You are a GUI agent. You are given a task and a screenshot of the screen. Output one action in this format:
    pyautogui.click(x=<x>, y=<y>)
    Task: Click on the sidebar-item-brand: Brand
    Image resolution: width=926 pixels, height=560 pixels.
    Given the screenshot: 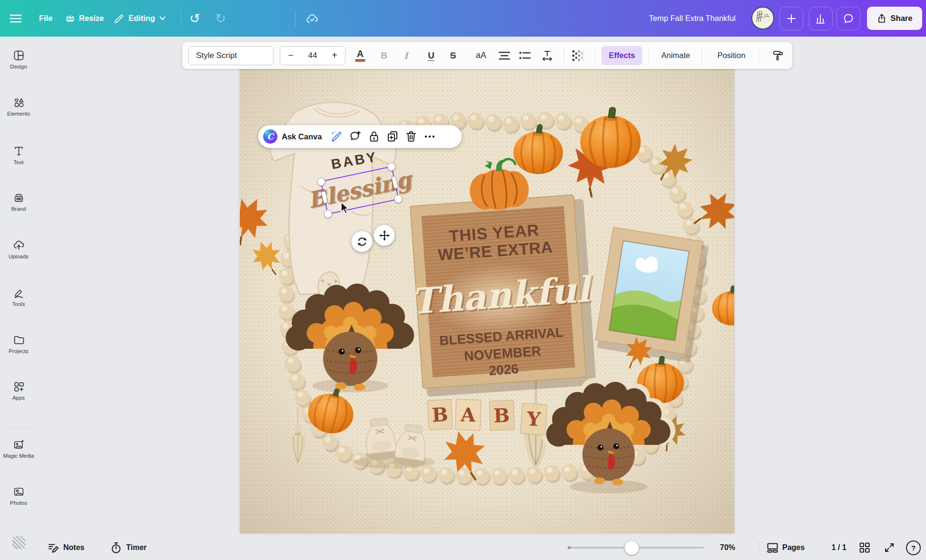 What is the action you would take?
    pyautogui.click(x=19, y=202)
    